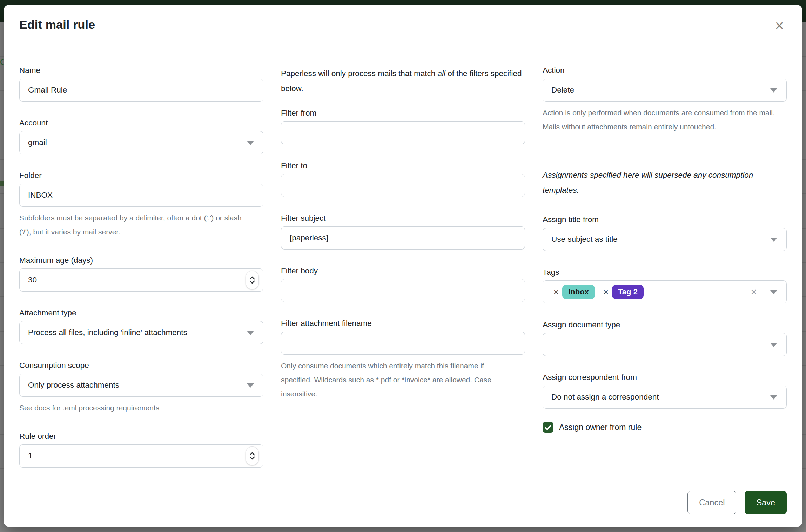  What do you see at coordinates (403, 284) in the screenshot?
I see `field-filter-body: Filter body` at bounding box center [403, 284].